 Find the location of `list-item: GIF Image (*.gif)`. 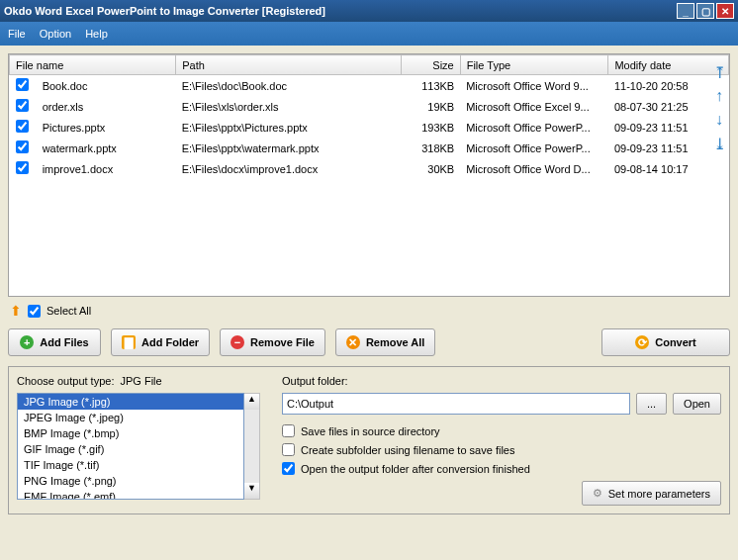

list-item: GIF Image (*.gif) is located at coordinates (131, 449).